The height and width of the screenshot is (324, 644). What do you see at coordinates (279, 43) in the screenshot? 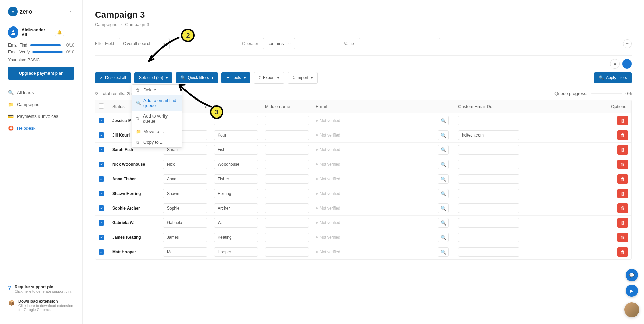
I see `operator-select: contains` at bounding box center [279, 43].